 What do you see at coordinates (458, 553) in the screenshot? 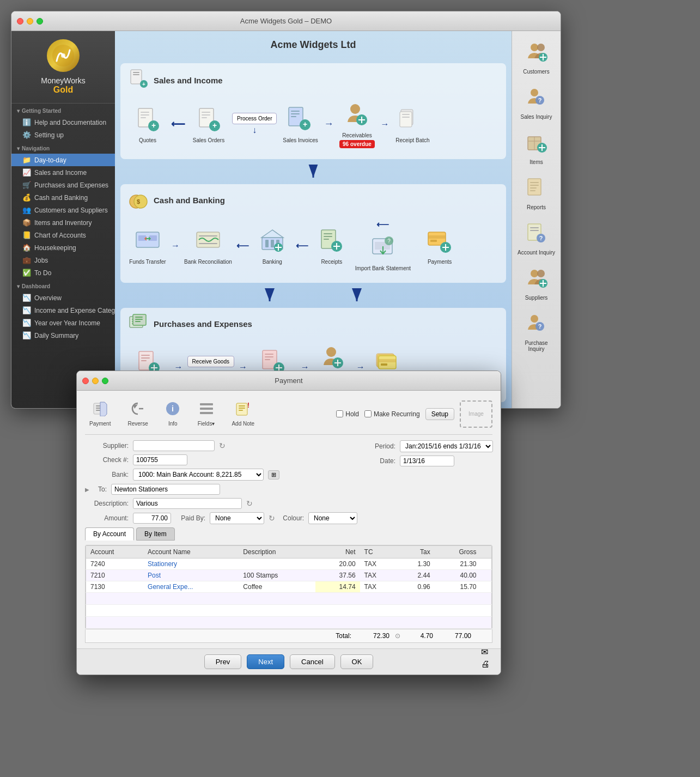
I see `col-gross: Gross` at bounding box center [458, 553].